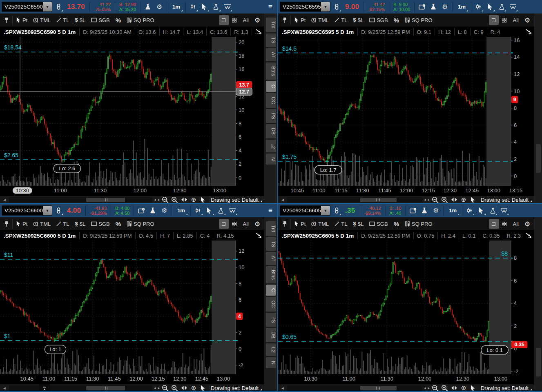  What do you see at coordinates (27, 7) in the screenshot?
I see `symbol-input: V250925C6590 ▼` at bounding box center [27, 7].